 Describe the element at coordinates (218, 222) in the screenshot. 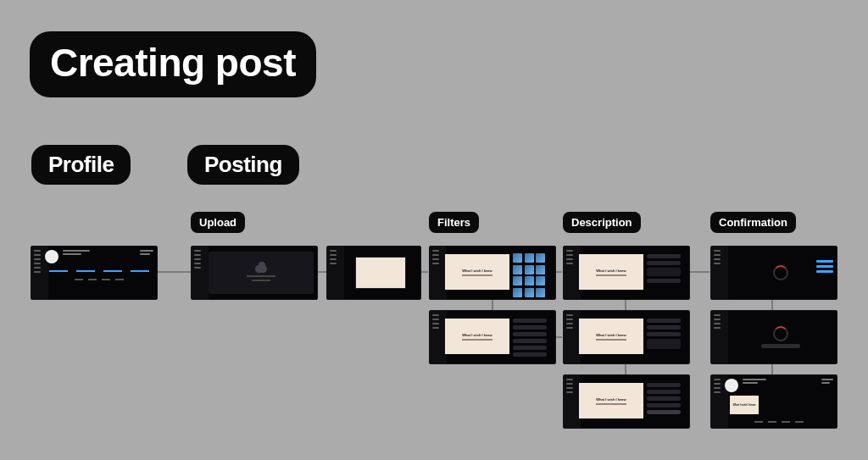

I see `step-upload-label: Upload` at that location.